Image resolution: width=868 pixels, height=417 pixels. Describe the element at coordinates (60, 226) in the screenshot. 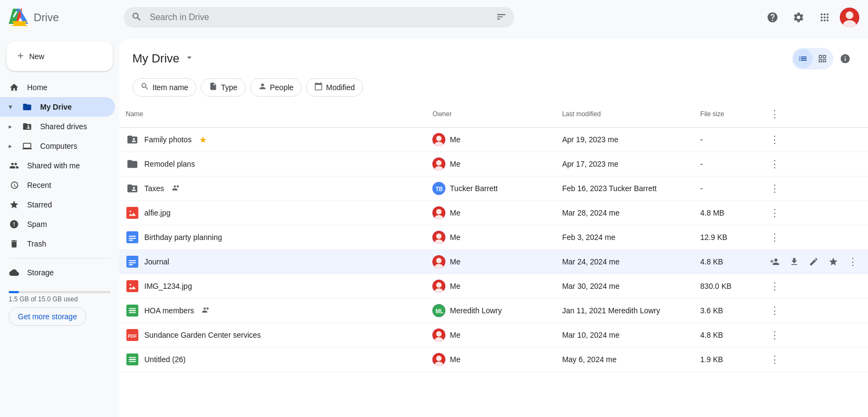

I see `sidebar: + New Home ▾ My Drive ▸ Shared drives ▸` at that location.